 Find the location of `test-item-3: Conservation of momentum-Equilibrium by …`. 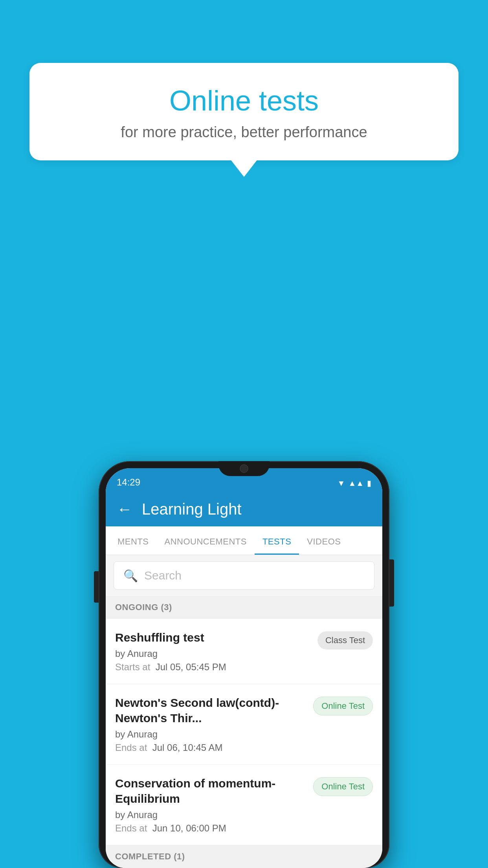

test-item-3: Conservation of momentum-Equilibrium by … is located at coordinates (244, 805).